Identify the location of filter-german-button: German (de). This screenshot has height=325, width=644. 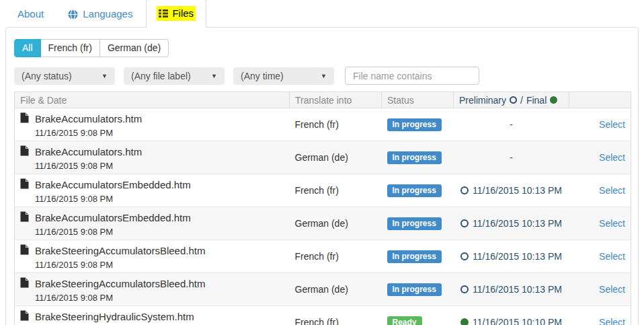
(134, 48).